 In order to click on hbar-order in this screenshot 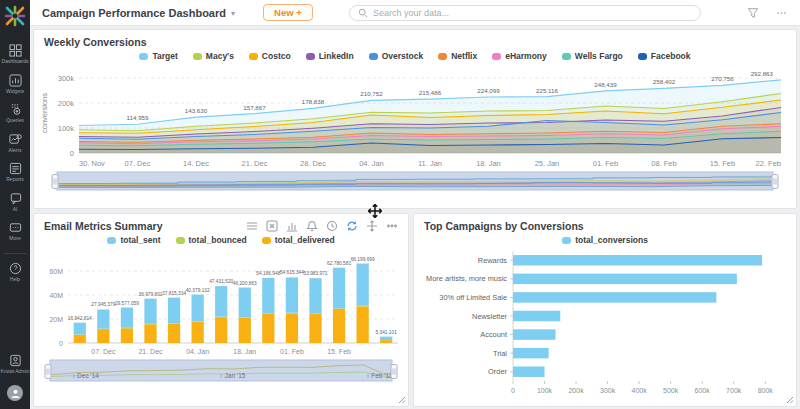, I will do `click(529, 372)`.